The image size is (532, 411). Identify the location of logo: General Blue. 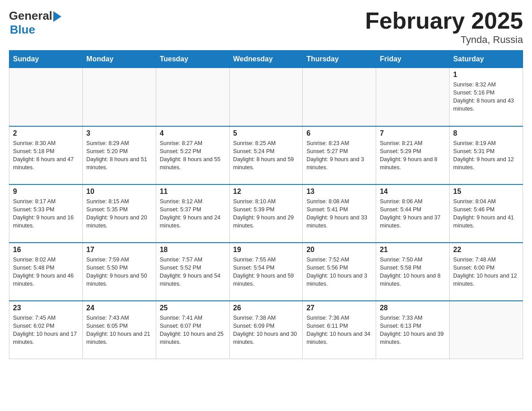
(35, 23).